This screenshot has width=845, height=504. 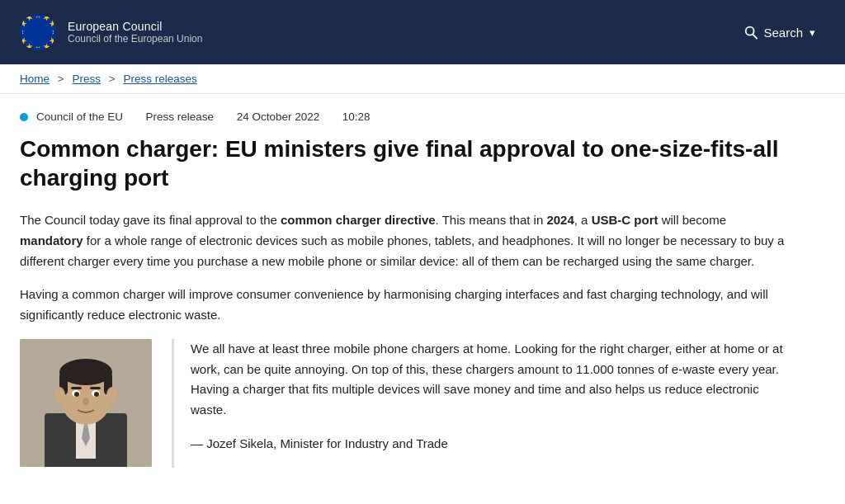 What do you see at coordinates (135, 26) in the screenshot?
I see `header-title-top: European Council` at bounding box center [135, 26].